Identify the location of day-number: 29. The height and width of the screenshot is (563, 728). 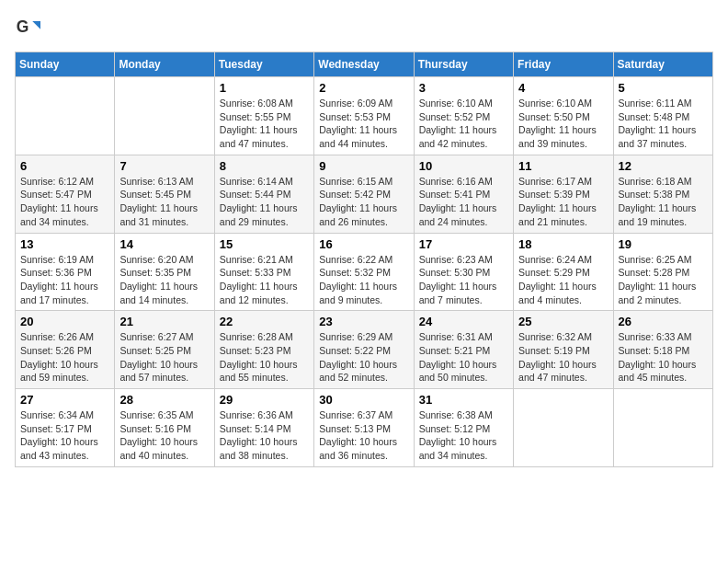
(265, 399).